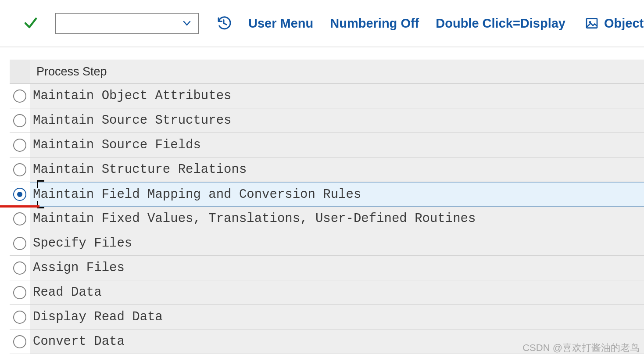 The width and height of the screenshot is (644, 358). Describe the element at coordinates (337, 145) in the screenshot. I see `process-step-label: Maintain Source Fields` at that location.